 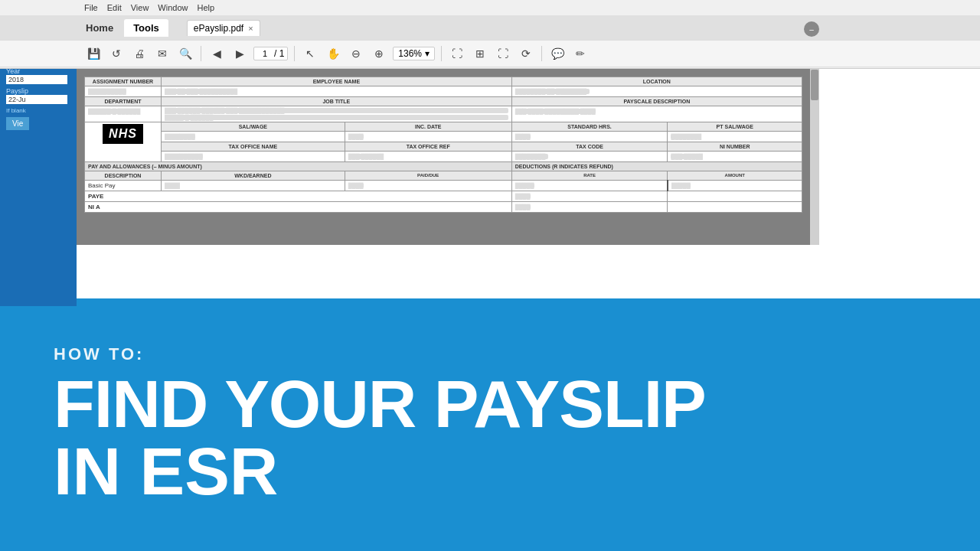 What do you see at coordinates (116, 54) in the screenshot?
I see `back-button: ↺` at bounding box center [116, 54].